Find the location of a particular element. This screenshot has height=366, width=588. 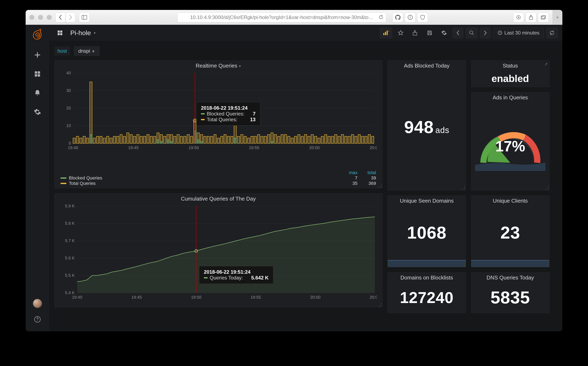

time-forward-button is located at coordinates (485, 33).